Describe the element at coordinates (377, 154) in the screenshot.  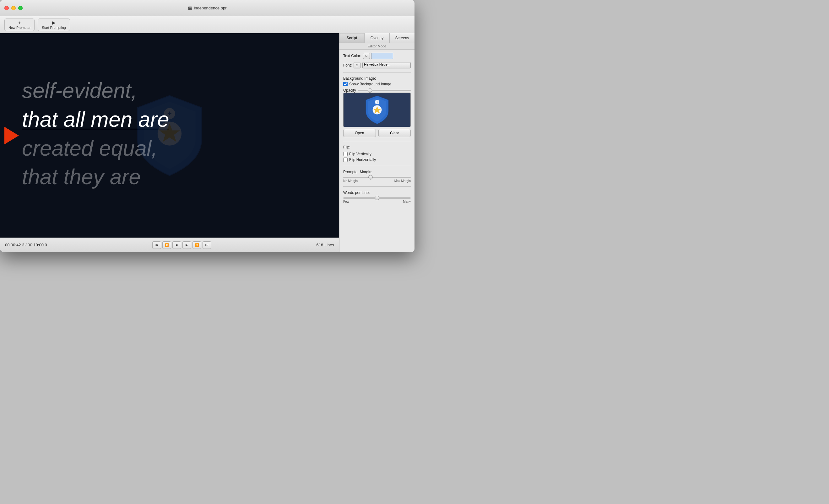
I see `flip-vertically-row: Flip Vertically` at that location.